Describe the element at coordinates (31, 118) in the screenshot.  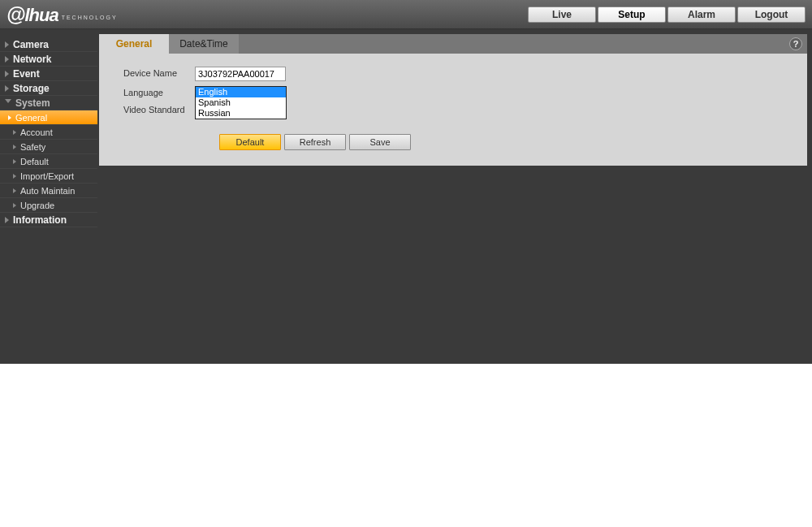
I see `sidebar-sub-label: General` at that location.